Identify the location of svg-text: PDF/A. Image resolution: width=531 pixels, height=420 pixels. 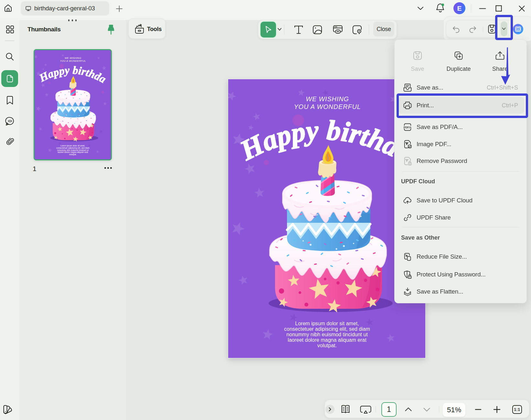
(408, 127).